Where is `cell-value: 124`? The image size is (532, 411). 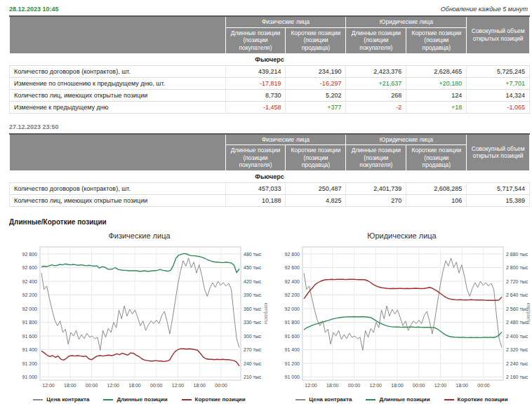 cell-value: 124 is located at coordinates (437, 95).